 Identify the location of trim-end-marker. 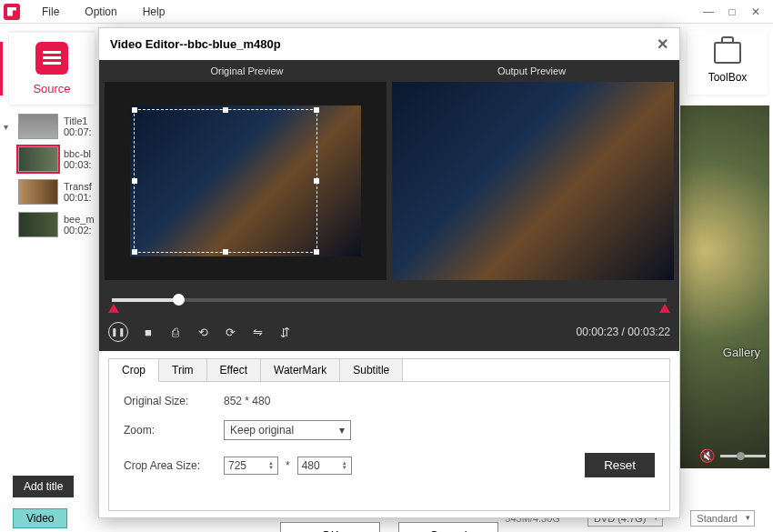
(665, 308).